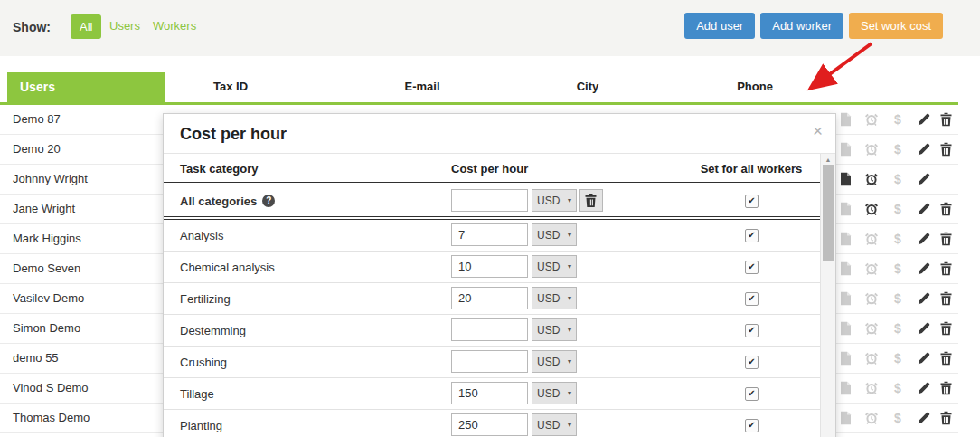  I want to click on currency-value: USD, so click(548, 394).